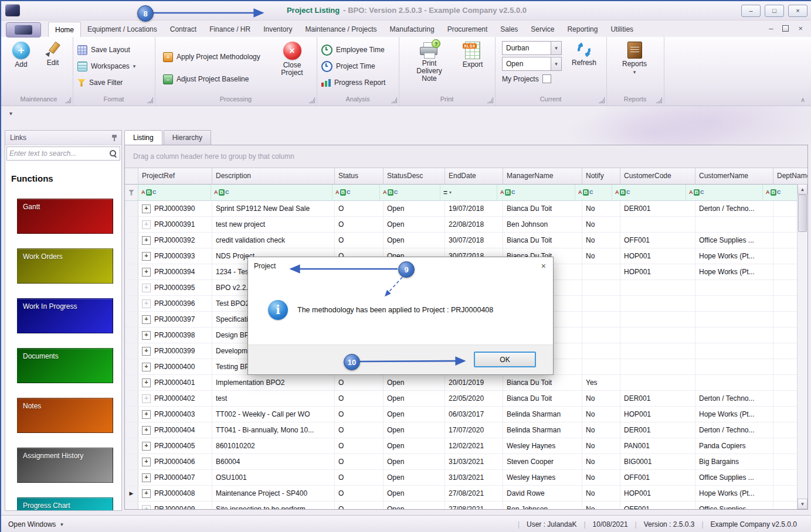  What do you see at coordinates (357, 193) in the screenshot?
I see `filter-cell-status: ABC` at bounding box center [357, 193].